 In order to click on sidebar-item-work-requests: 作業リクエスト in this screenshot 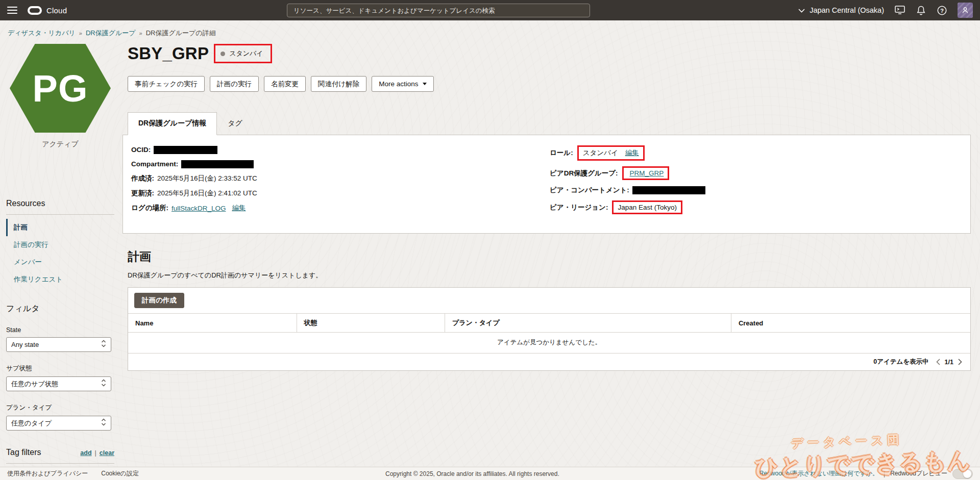, I will do `click(60, 280)`.